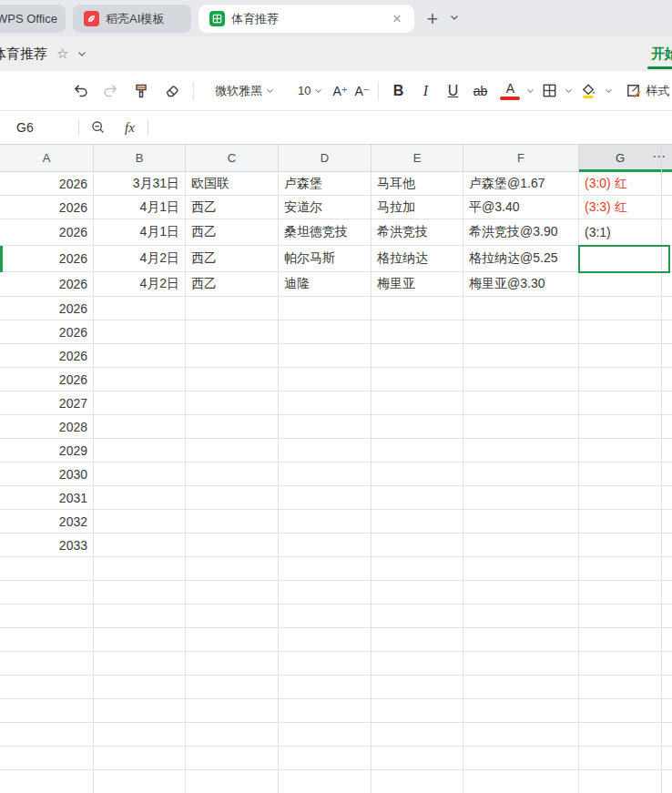  I want to click on cell: (3:3) 红, so click(621, 208).